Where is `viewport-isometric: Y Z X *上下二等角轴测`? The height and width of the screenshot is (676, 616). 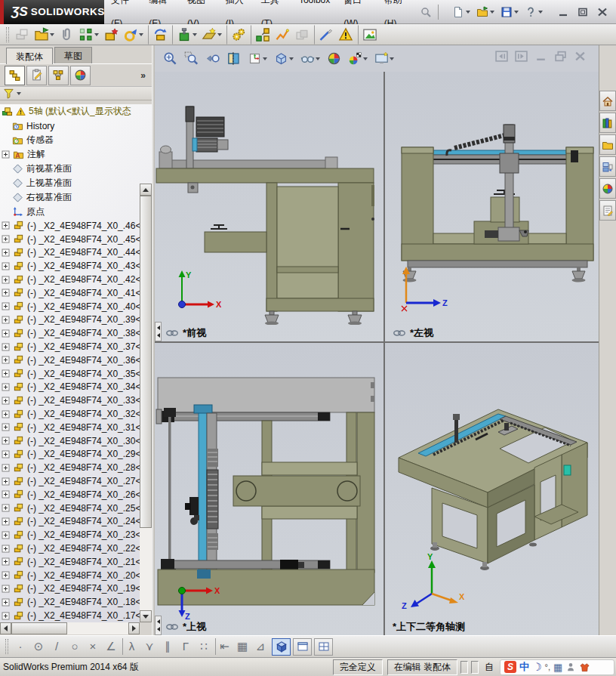 viewport-isometric: Y Z X *上下二等角轴测 is located at coordinates (492, 489).